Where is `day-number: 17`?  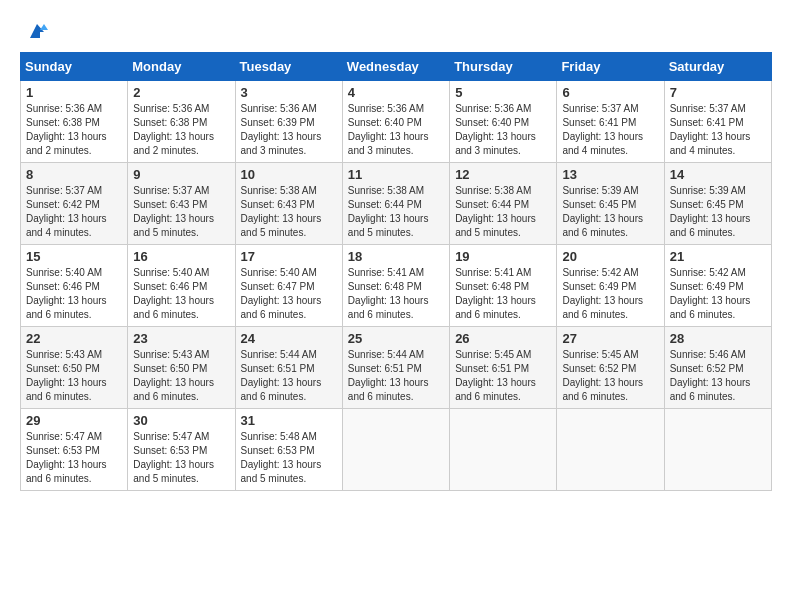 day-number: 17 is located at coordinates (289, 256).